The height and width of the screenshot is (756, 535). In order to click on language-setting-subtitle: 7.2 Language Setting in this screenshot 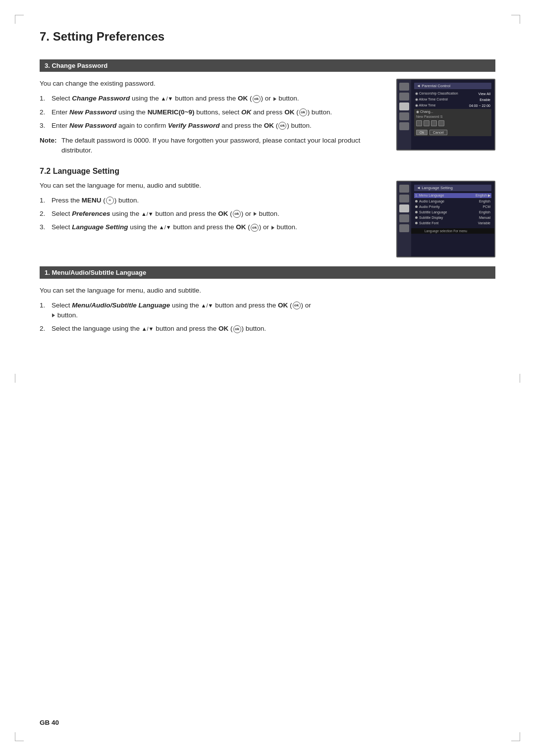, I will do `click(268, 171)`.